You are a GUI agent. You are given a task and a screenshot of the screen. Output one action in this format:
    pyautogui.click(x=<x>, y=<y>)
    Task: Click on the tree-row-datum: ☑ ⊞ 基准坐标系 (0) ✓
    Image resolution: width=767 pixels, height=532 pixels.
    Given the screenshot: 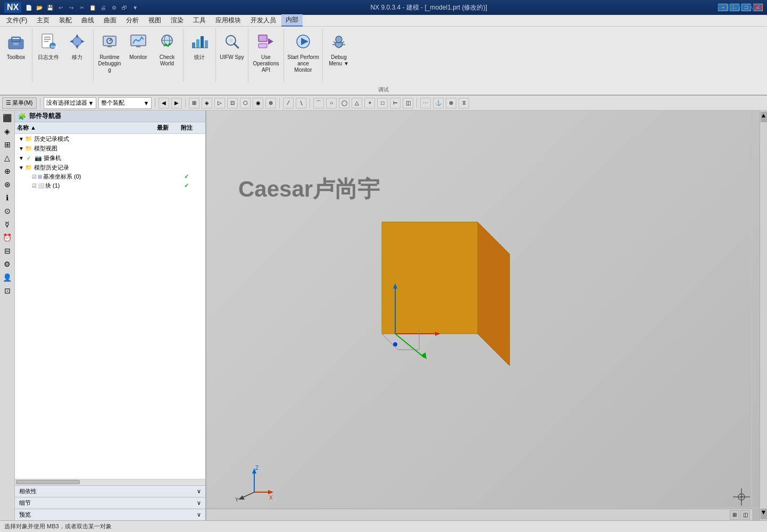 What is the action you would take?
    pyautogui.click(x=110, y=176)
    